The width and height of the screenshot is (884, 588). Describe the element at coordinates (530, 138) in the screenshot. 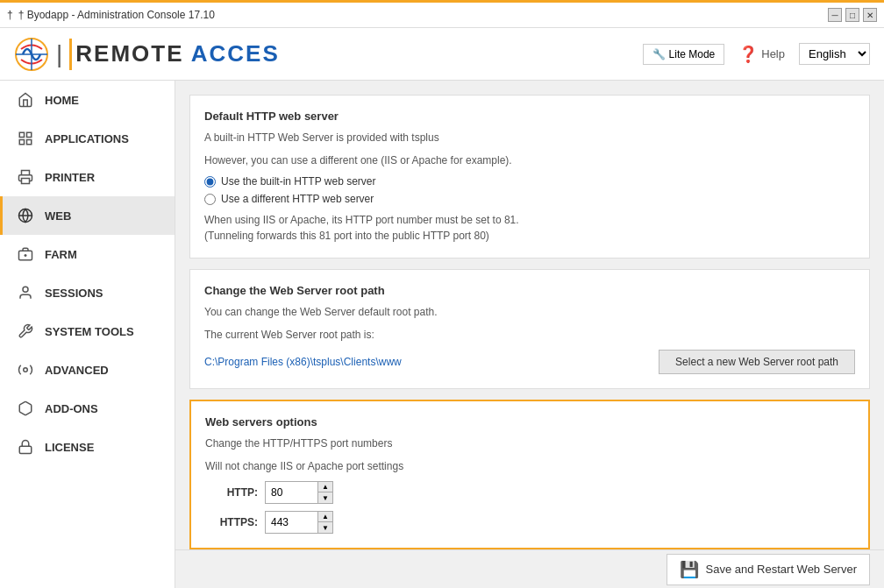

I see `http-section-desc1: A built-in HTTP Web Server is provided w…` at that location.